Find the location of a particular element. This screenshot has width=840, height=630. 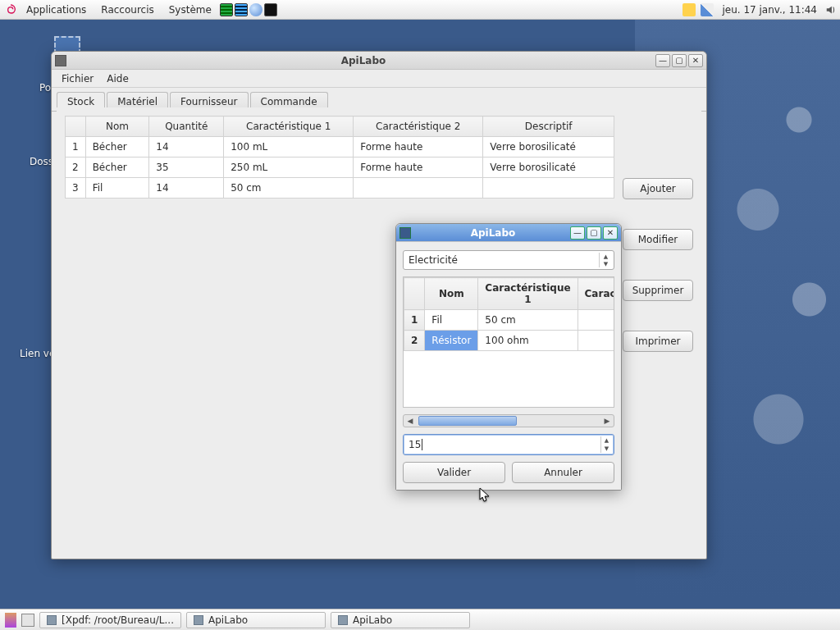

network-status-icon is located at coordinates (707, 10).